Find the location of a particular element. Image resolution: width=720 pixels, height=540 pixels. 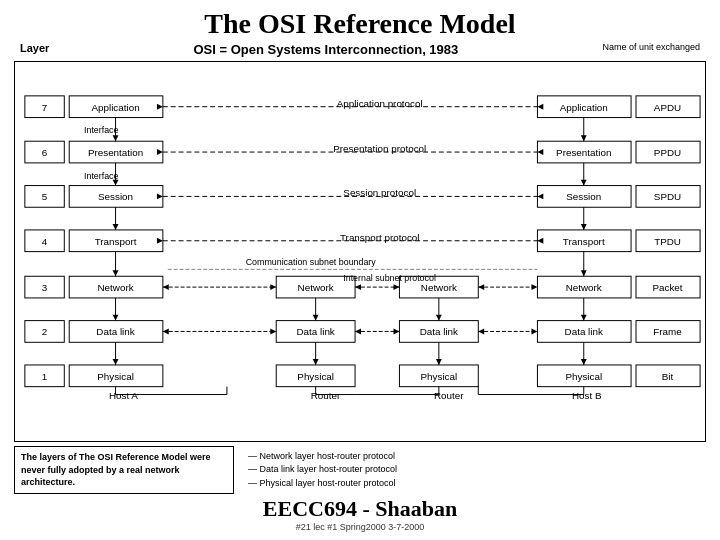

footer-sub: #21 lec #1 Spring2000 3-7-2000 is located at coordinates (360, 527).